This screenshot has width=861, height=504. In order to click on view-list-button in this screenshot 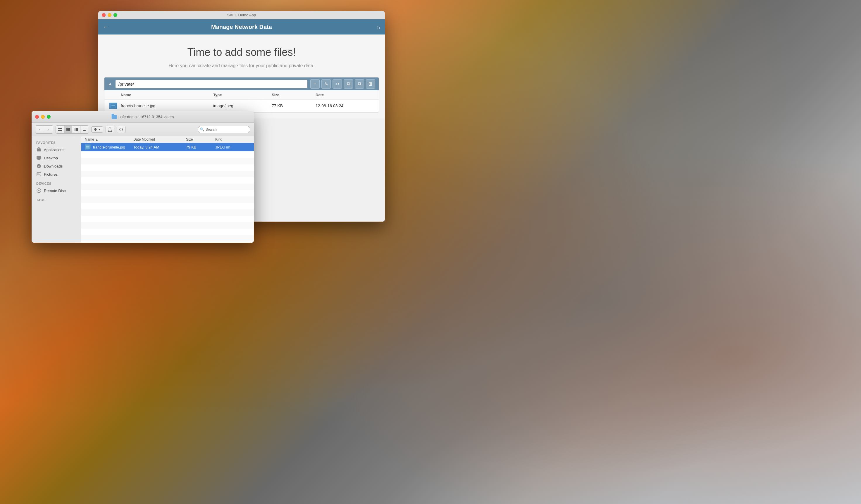, I will do `click(68, 129)`.